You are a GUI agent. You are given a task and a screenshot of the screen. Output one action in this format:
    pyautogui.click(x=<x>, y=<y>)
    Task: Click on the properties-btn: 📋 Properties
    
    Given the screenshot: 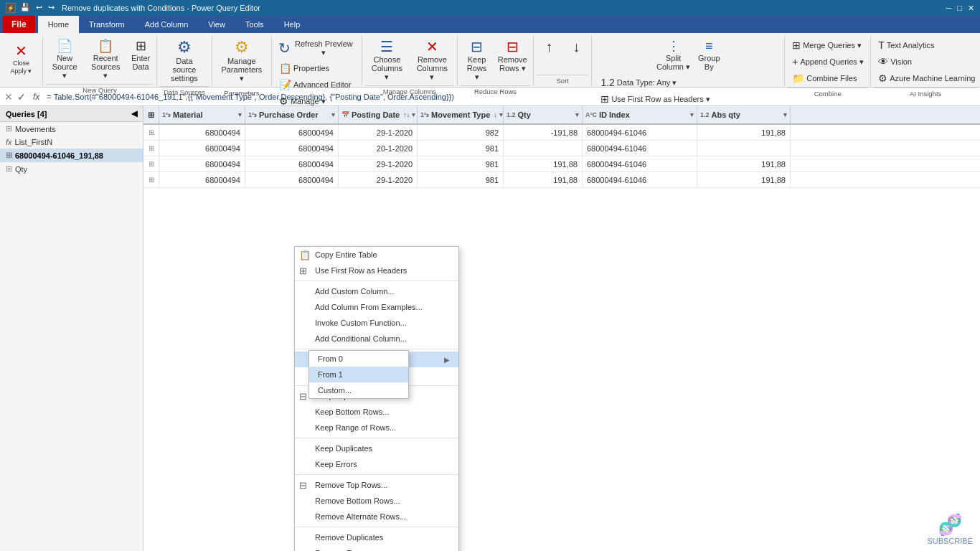 What is the action you would take?
    pyautogui.click(x=304, y=68)
    